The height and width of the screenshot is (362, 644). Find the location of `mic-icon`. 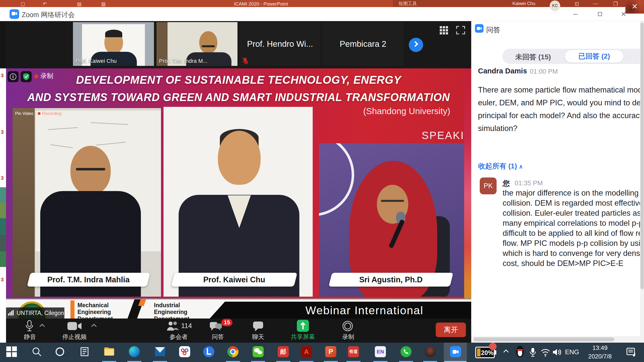

mic-icon is located at coordinates (29, 326).